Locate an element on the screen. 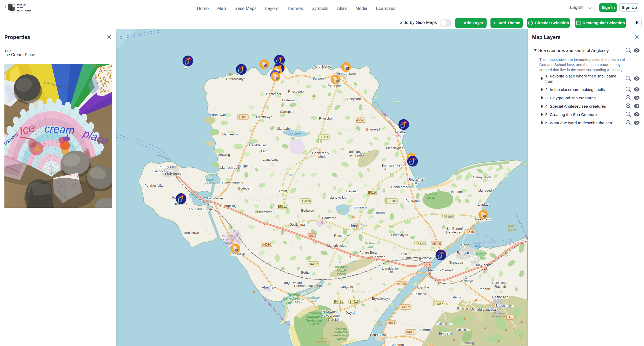 Image resolution: width=644 pixels, height=346 pixels. svg-text: Llanddeusant is located at coordinates (259, 145).